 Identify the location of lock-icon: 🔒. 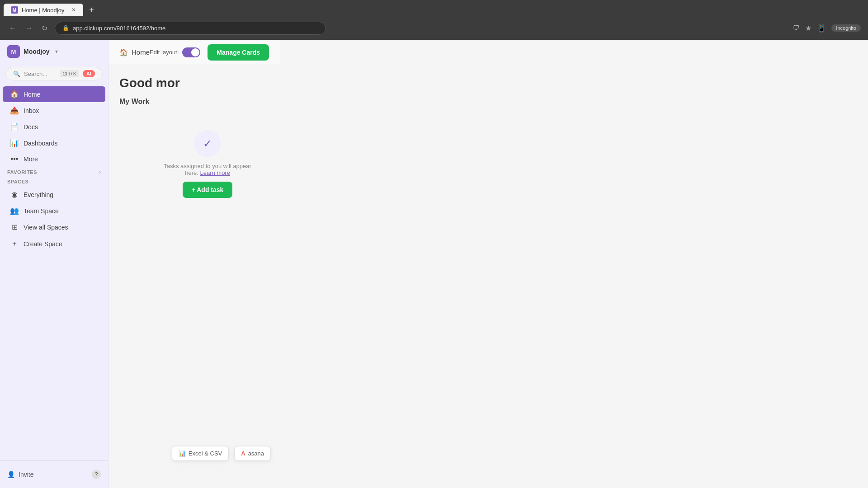
(66, 28).